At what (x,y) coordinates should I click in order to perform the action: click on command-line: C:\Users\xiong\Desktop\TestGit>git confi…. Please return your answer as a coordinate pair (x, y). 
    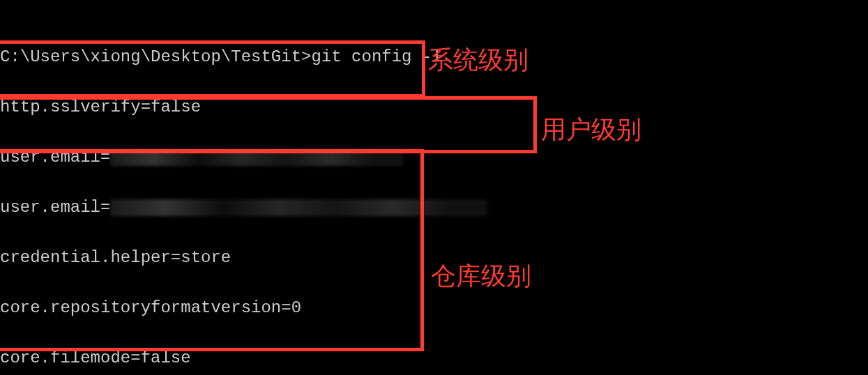
    Looking at the image, I should click on (434, 57).